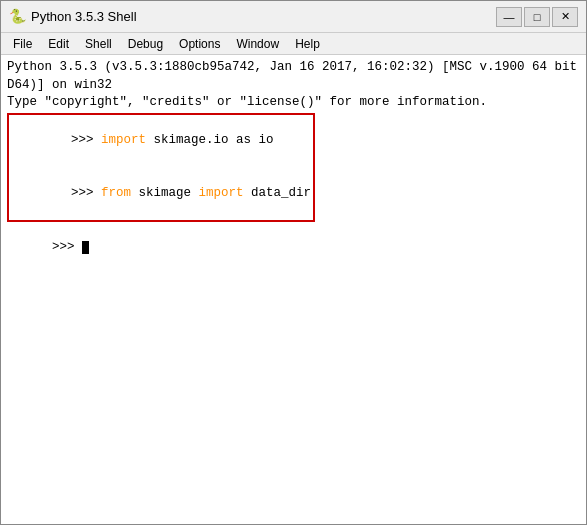 The width and height of the screenshot is (587, 525). I want to click on menu-file: File, so click(22, 44).